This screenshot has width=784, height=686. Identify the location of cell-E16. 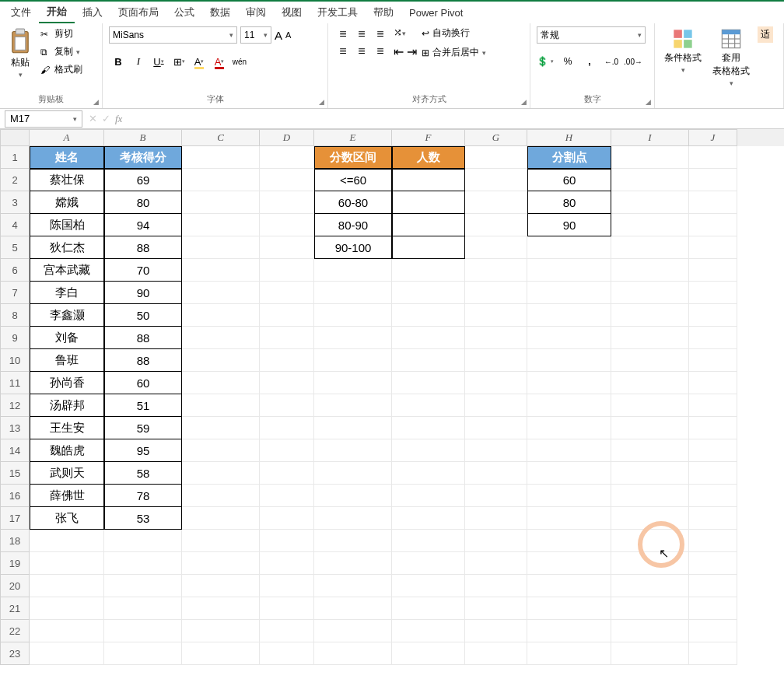
(353, 496).